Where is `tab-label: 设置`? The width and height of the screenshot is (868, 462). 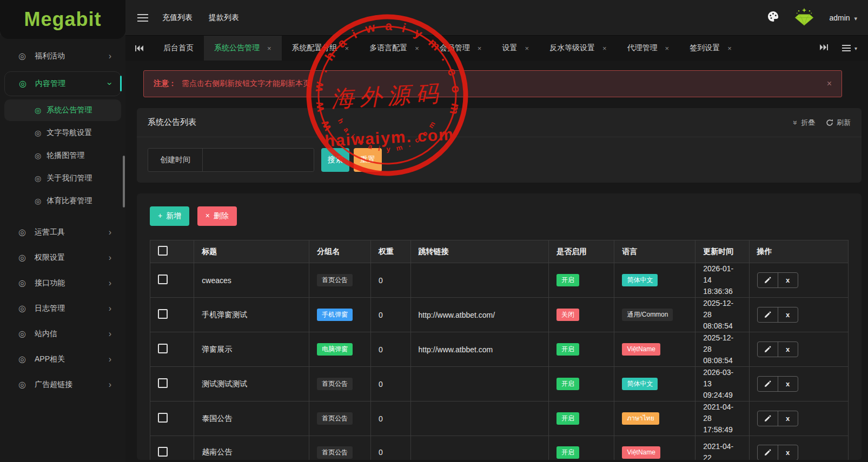 tab-label: 设置 is located at coordinates (509, 48).